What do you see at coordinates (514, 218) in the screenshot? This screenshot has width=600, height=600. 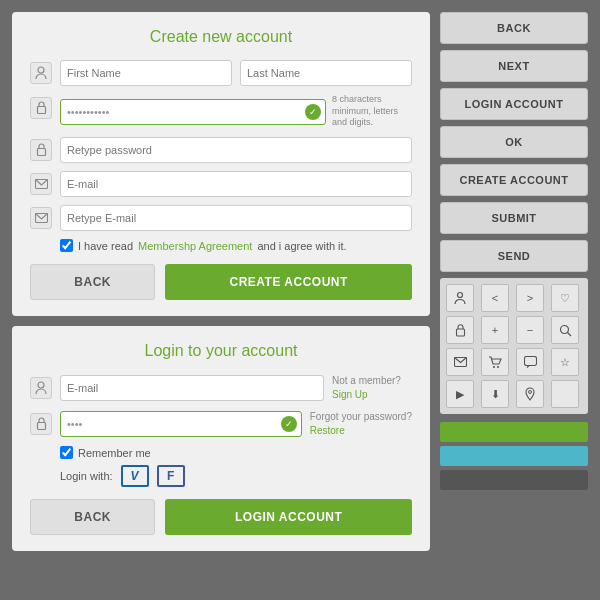 I see `right-submit-button: SUBMIT` at bounding box center [514, 218].